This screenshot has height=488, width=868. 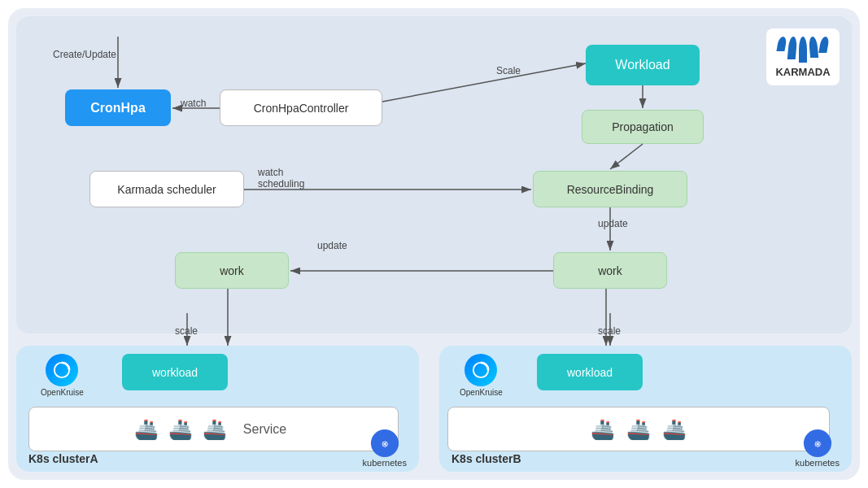 What do you see at coordinates (613, 224) in the screenshot?
I see `update-right-label: update` at bounding box center [613, 224].